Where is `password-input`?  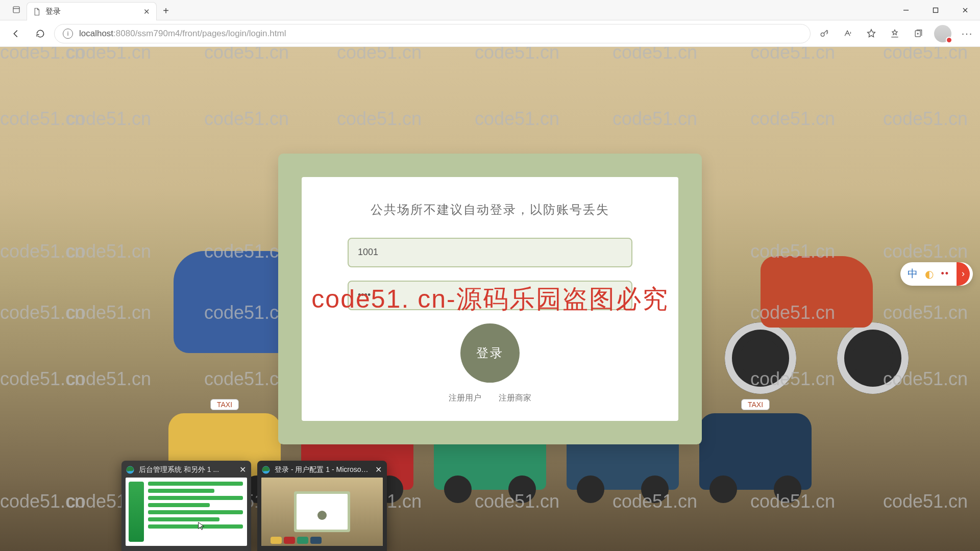 password-input is located at coordinates (490, 295).